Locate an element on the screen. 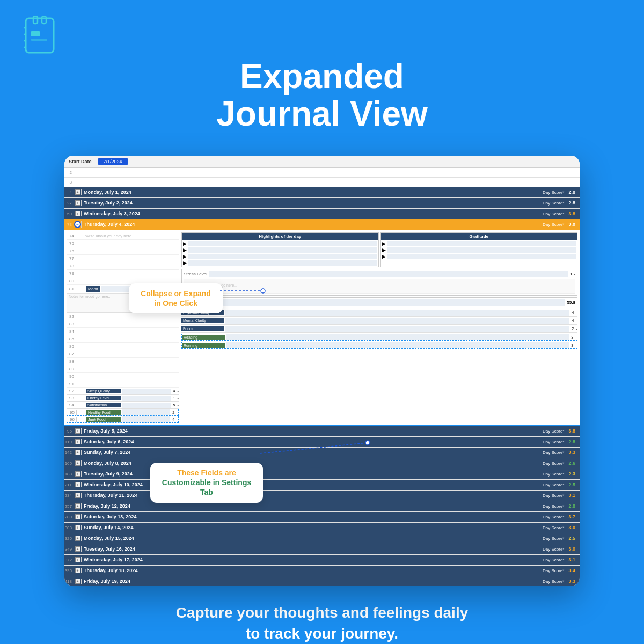  day-row: 96 + Friday, July 5, 2024Day Score*3.8 is located at coordinates (322, 431).